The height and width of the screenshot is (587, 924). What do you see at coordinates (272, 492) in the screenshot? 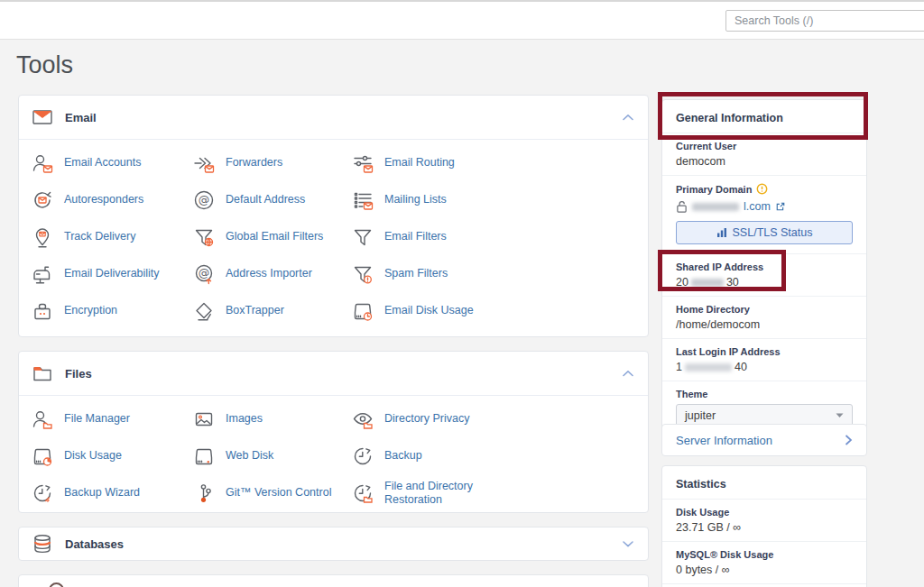
I see `tool-item-git-version-control: Git™ Version Control` at bounding box center [272, 492].